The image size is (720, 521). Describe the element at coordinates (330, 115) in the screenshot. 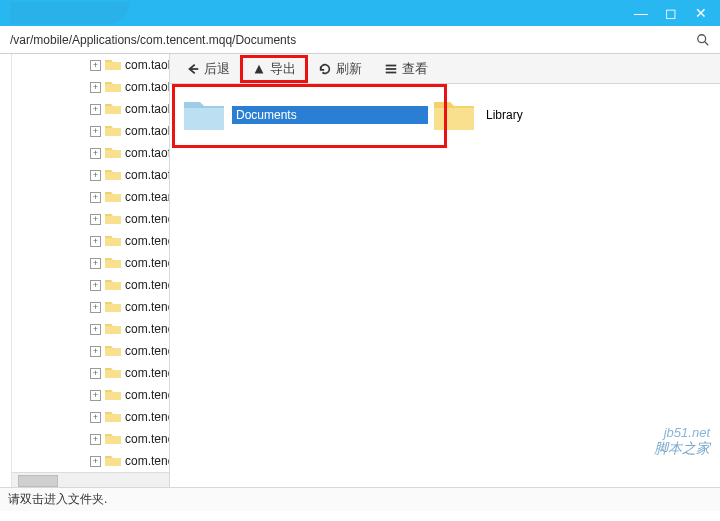

I see `folder-label: Documents` at that location.